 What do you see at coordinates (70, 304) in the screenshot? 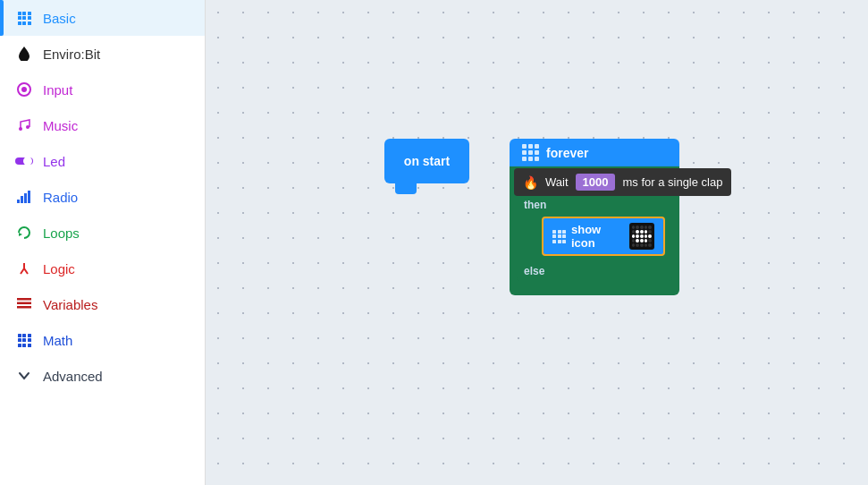
I see `sidebar-item-label-variables: Variables` at bounding box center [70, 304].